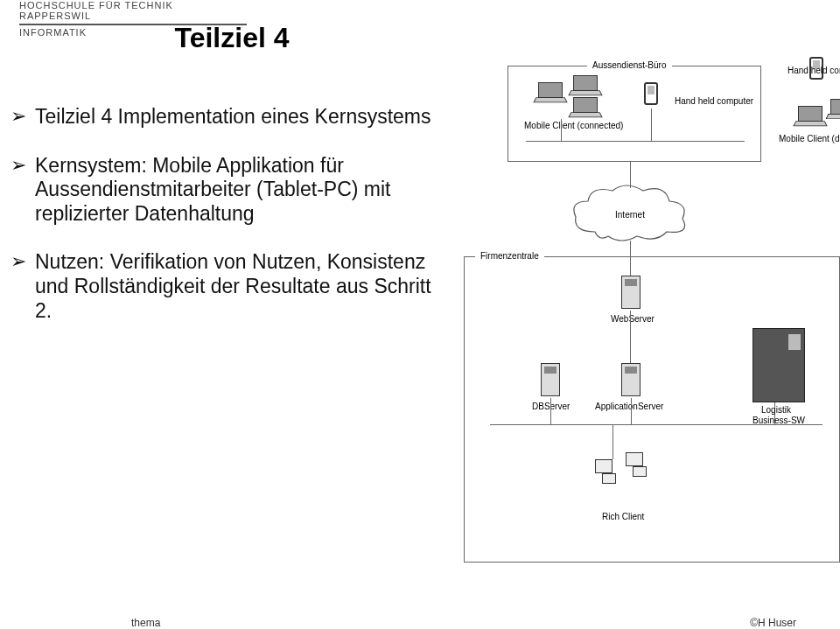 The height and width of the screenshot is (629, 840). Describe the element at coordinates (145, 623) in the screenshot. I see `footer-left: thema` at that location.